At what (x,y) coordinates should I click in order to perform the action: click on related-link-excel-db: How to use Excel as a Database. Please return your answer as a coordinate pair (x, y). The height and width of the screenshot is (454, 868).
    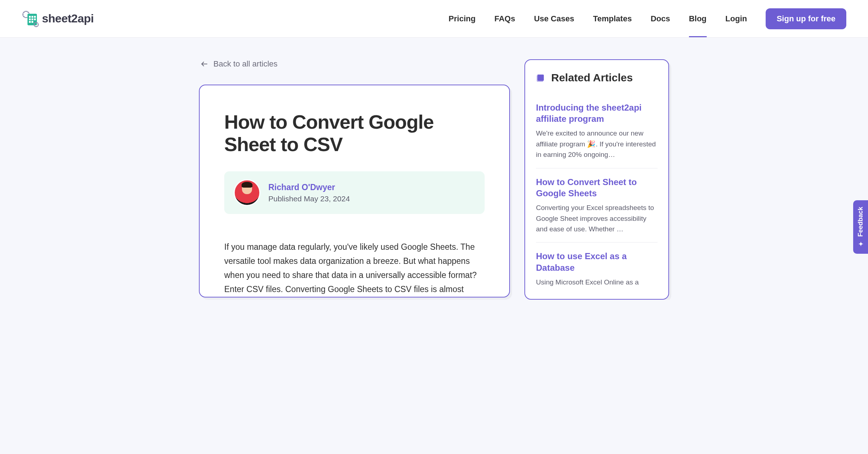
    Looking at the image, I should click on (597, 262).